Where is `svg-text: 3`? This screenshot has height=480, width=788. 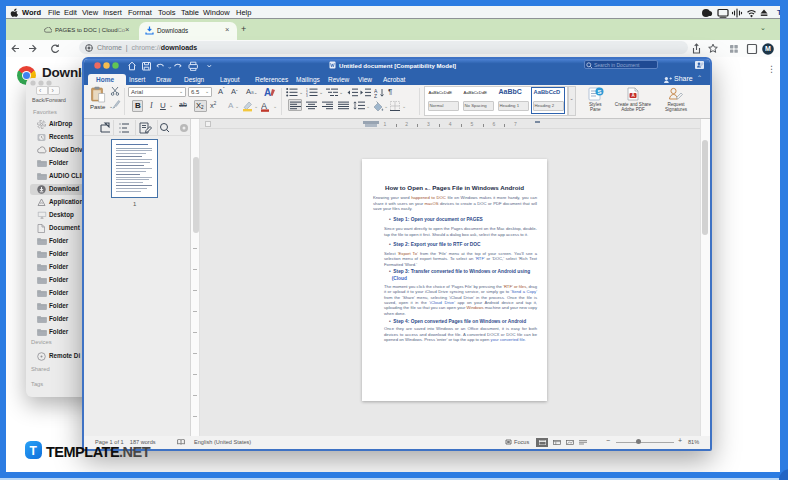
svg-text: 3 is located at coordinates (307, 96).